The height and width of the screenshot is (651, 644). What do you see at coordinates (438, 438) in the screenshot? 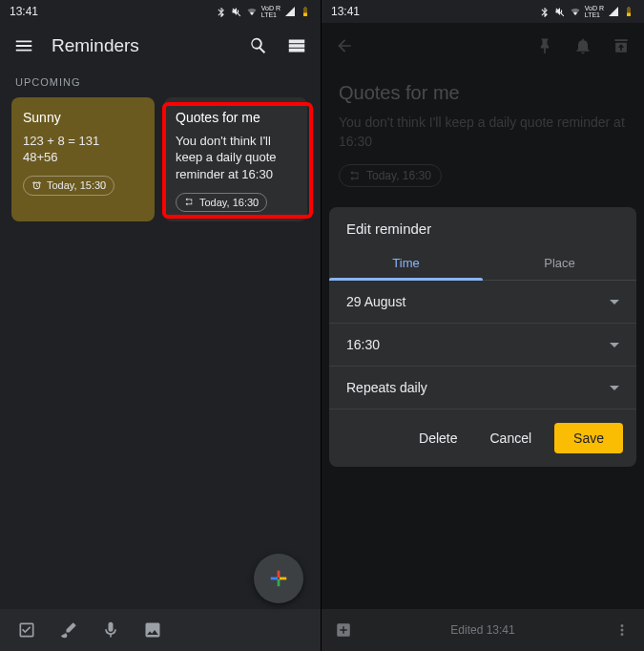
I see `delete-button: Delete` at bounding box center [438, 438].